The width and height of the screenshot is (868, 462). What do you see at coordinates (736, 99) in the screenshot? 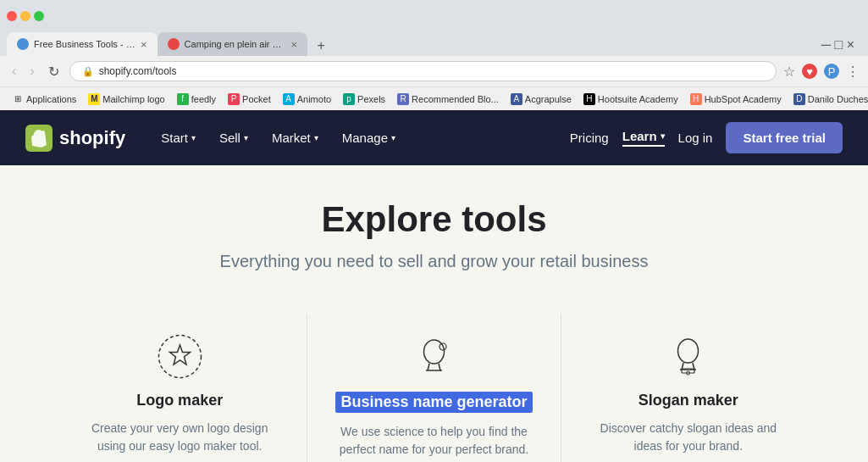
I see `bookmark-hubspot: H HubSpot Academy` at bounding box center [736, 99].